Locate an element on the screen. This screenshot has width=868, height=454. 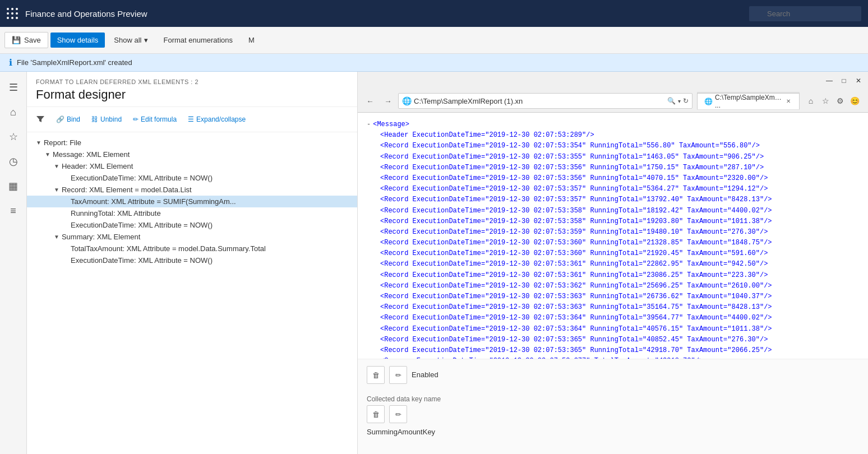
bind-button: 🔗 Bind is located at coordinates (68, 119).